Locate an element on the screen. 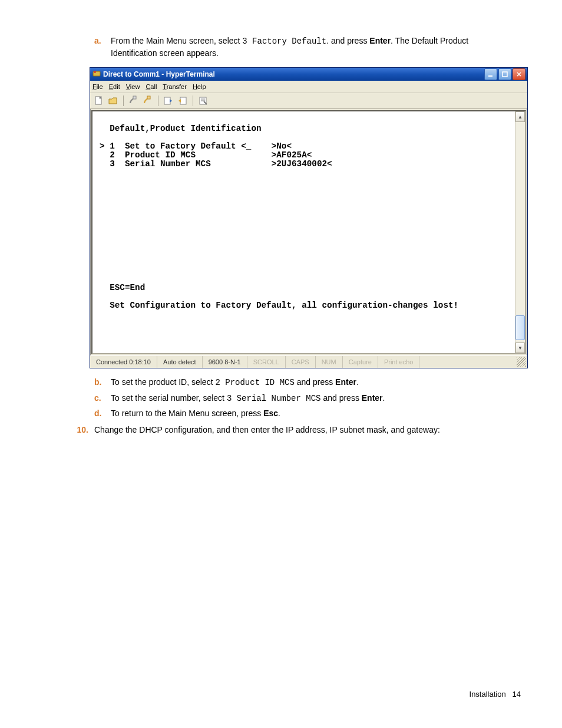 The width and height of the screenshot is (562, 728). step-d-marker: d. is located at coordinates (103, 414).